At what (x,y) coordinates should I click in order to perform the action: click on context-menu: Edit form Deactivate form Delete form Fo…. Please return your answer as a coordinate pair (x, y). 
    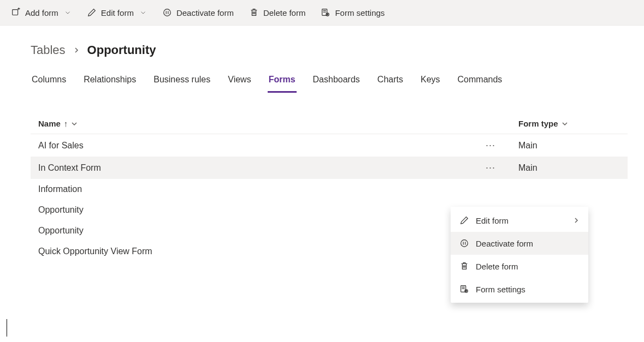
    Looking at the image, I should click on (519, 240).